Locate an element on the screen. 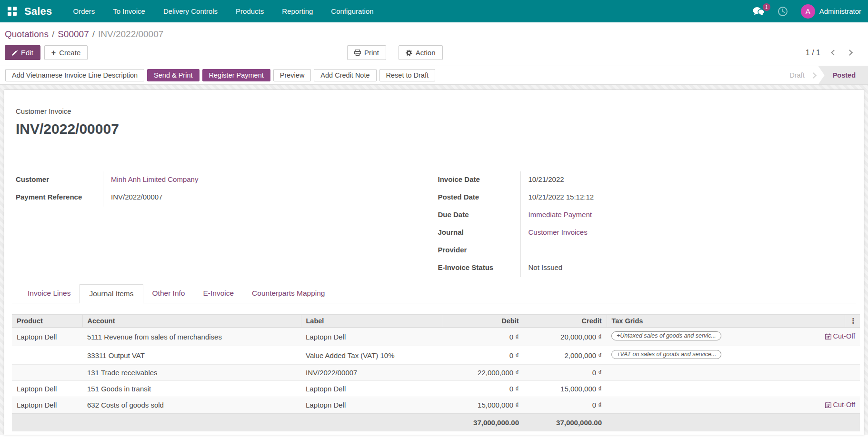  print-button: Print is located at coordinates (367, 52).